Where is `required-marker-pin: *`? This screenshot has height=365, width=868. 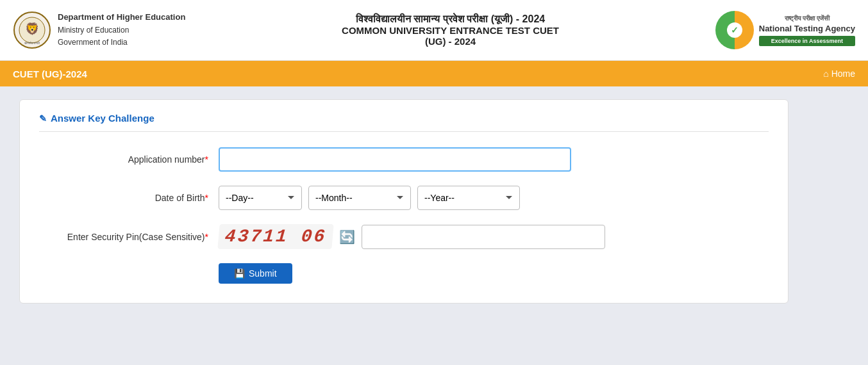
required-marker-pin: * is located at coordinates (206, 237).